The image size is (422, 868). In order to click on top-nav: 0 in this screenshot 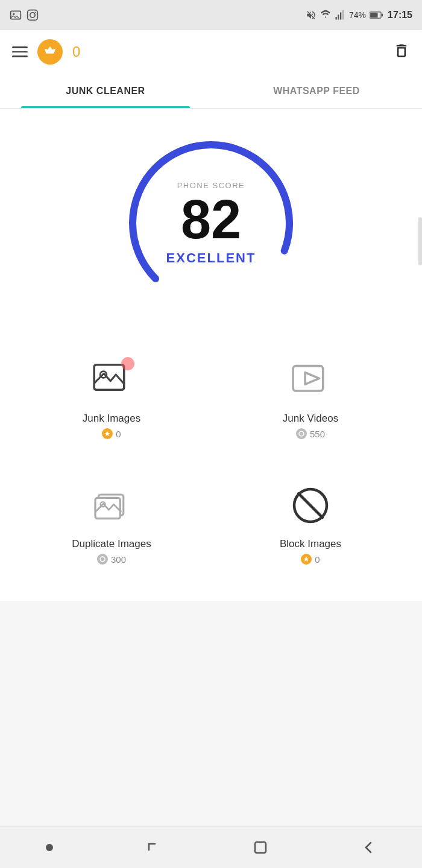, I will do `click(211, 52)`.